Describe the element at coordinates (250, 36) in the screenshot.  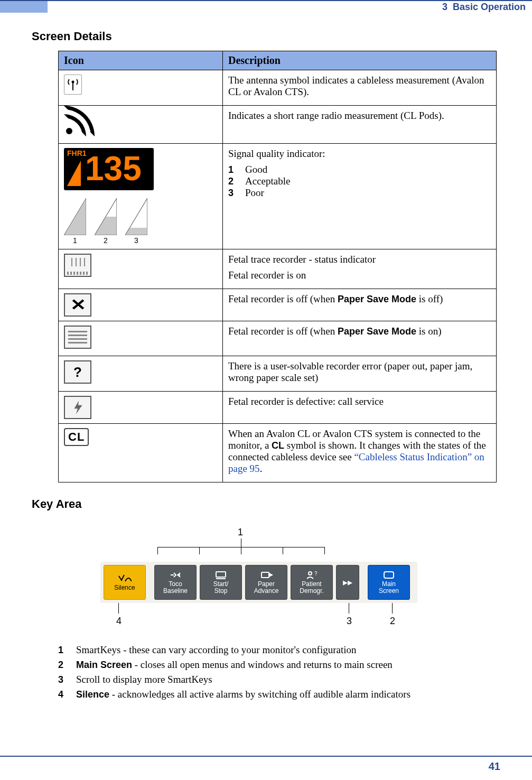
I see `section-heading-screen-details: Screen Details` at that location.